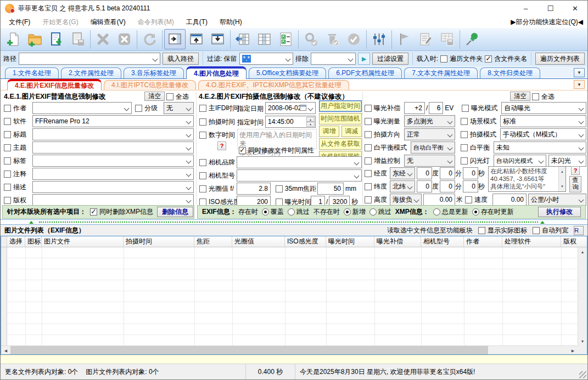  I want to click on description-combobox, so click(113, 187).